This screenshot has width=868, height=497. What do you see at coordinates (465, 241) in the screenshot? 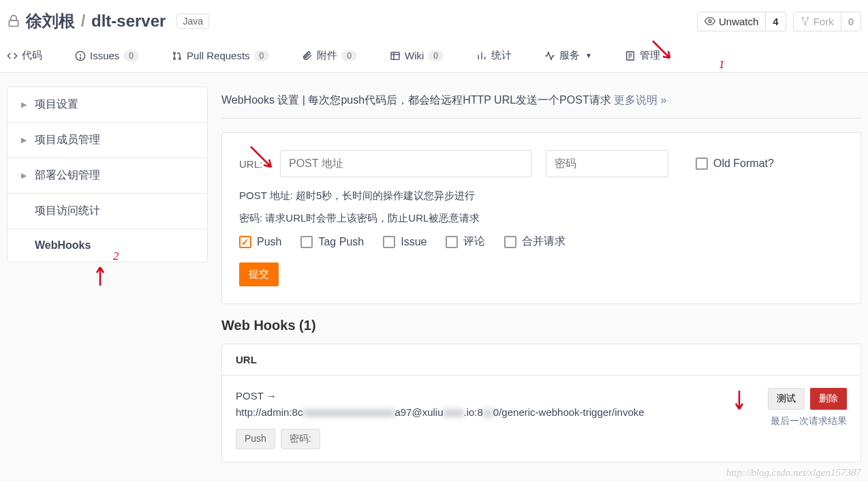
I see `checkbox-comment: 评论` at bounding box center [465, 241].